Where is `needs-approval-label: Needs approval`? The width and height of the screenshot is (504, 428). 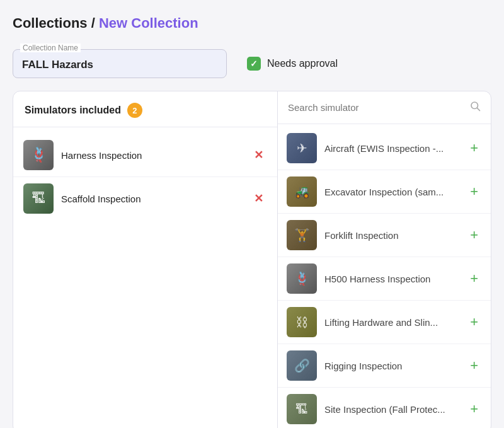
needs-approval-label: Needs approval is located at coordinates (302, 64).